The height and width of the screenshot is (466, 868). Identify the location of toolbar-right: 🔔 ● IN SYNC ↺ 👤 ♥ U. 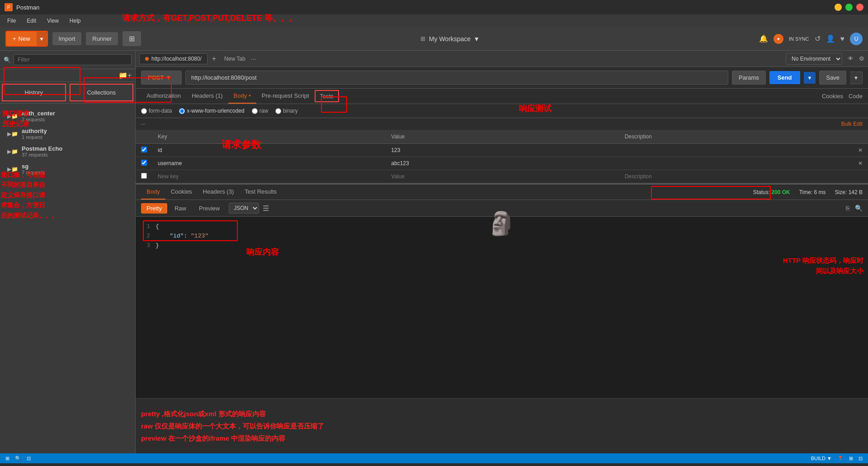
(811, 39).